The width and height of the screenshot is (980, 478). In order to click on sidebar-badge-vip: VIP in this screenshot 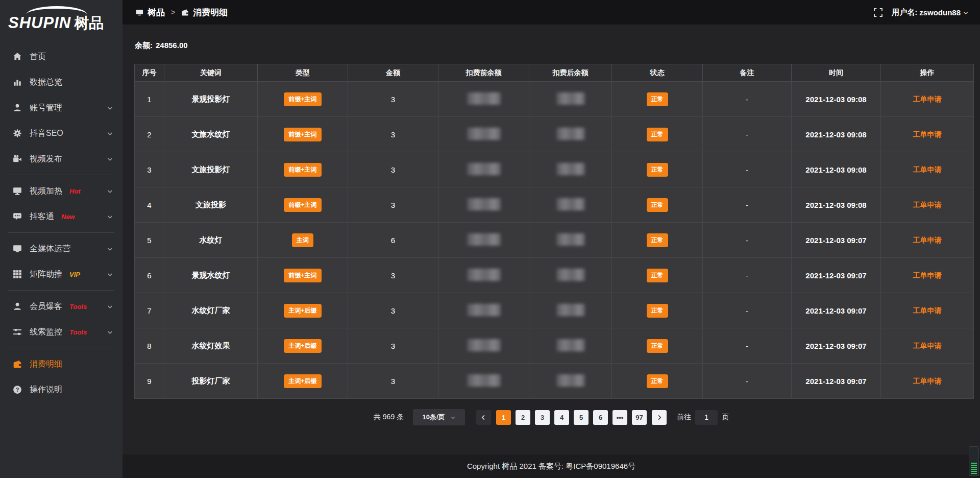, I will do `click(75, 275)`.